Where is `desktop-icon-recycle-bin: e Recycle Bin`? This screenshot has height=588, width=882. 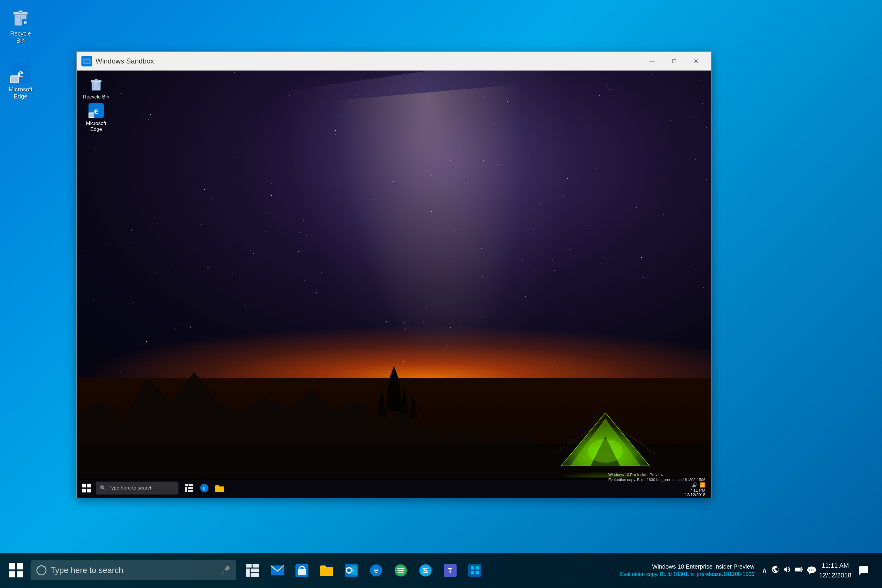
desktop-icon-recycle-bin: e Recycle Bin is located at coordinates (21, 25).